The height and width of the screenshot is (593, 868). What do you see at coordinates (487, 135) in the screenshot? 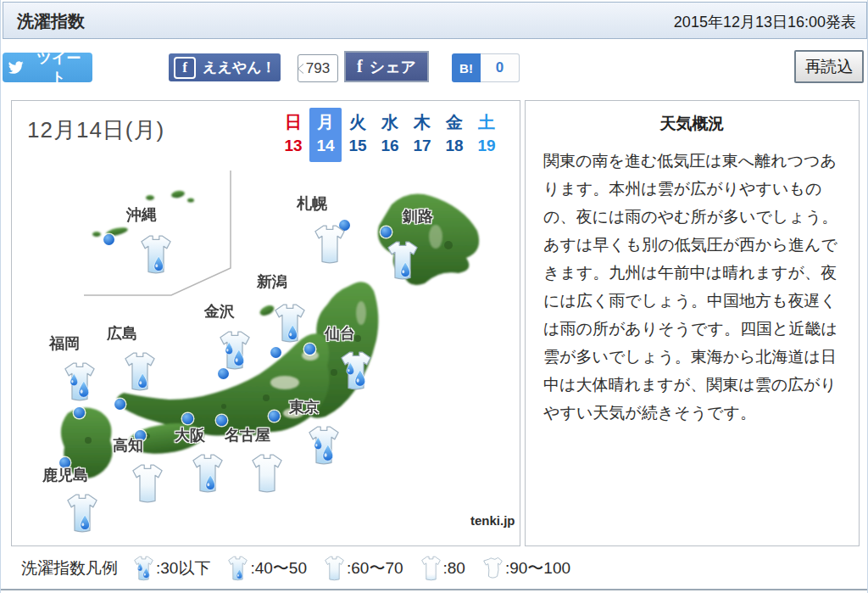
I see `day-tab-19: 土19` at bounding box center [487, 135].